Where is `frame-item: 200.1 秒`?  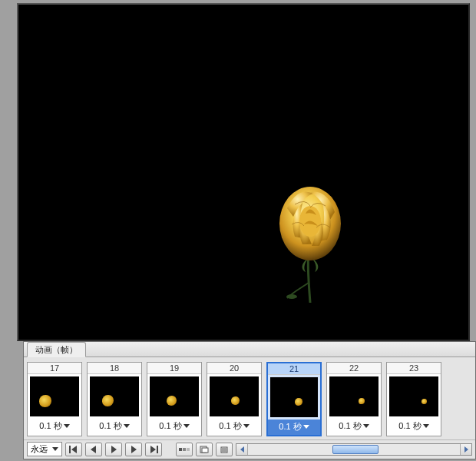 frame-item: 200.1 秒 is located at coordinates (234, 400).